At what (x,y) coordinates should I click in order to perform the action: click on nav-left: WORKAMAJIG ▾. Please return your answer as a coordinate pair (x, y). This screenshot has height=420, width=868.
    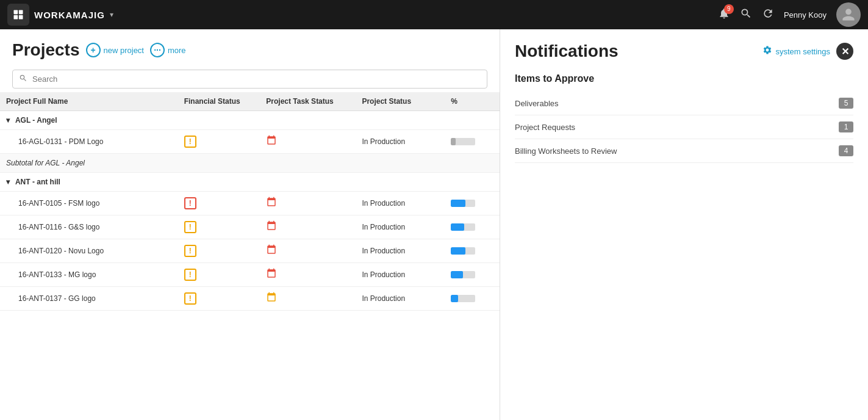
    Looking at the image, I should click on (60, 15).